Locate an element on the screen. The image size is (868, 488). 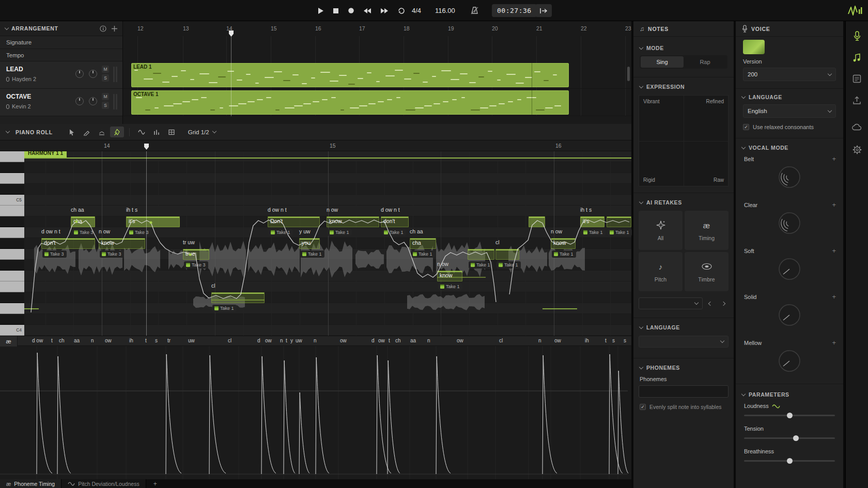
retake-timing-button: æTiming is located at coordinates (707, 230).